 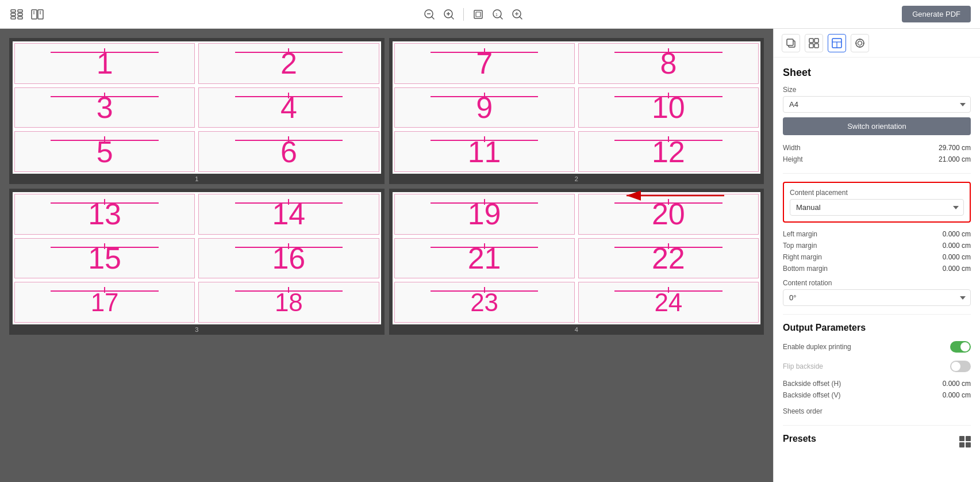 I want to click on sheet-3-label: 3, so click(x=197, y=330).